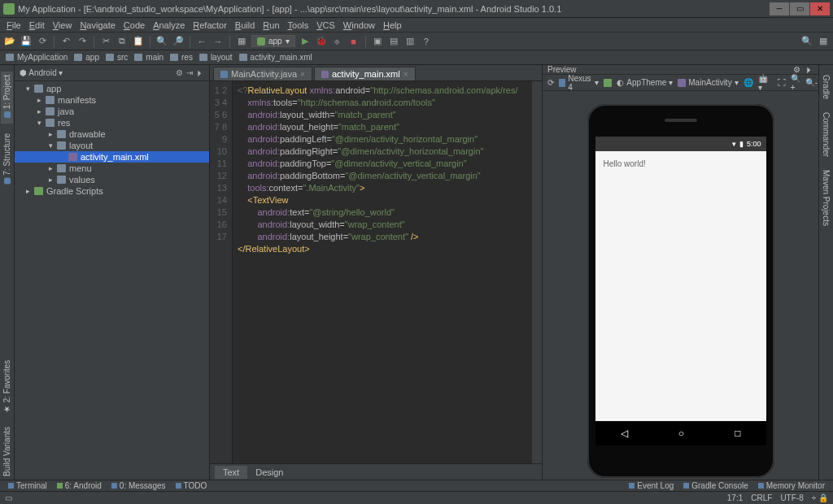  Describe the element at coordinates (112, 157) in the screenshot. I see `tree-node-activity-main: activity_main.xml` at that location.